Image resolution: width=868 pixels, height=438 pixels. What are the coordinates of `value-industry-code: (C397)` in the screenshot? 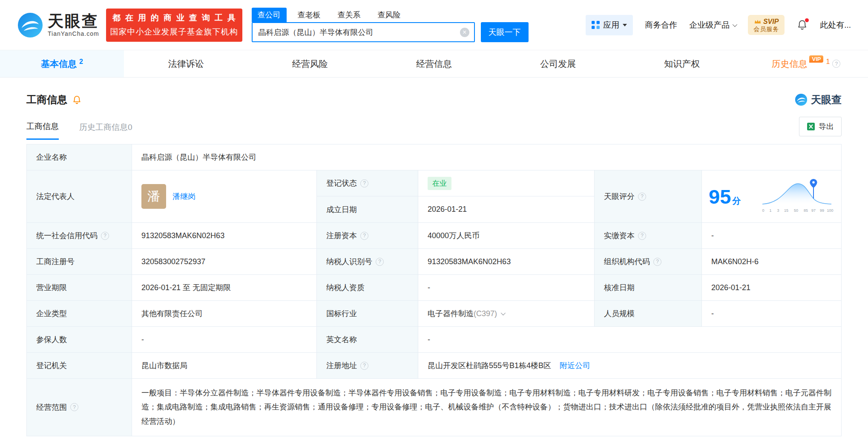 It's located at (486, 314).